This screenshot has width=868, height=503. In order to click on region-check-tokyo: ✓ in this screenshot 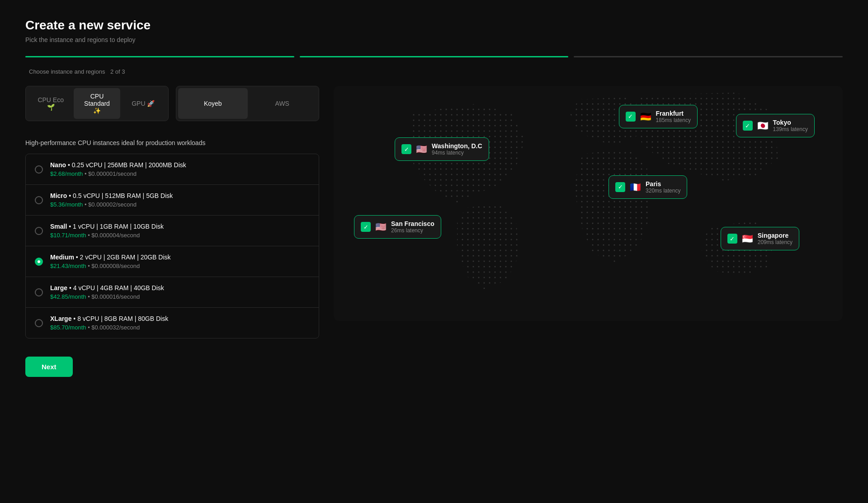, I will do `click(748, 126)`.